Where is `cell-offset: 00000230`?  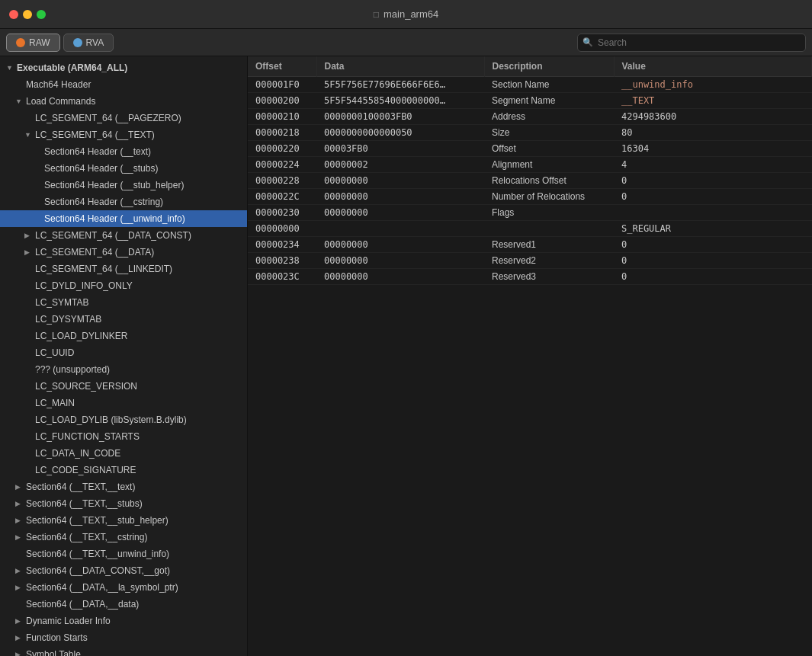
cell-offset: 00000230 is located at coordinates (282, 213).